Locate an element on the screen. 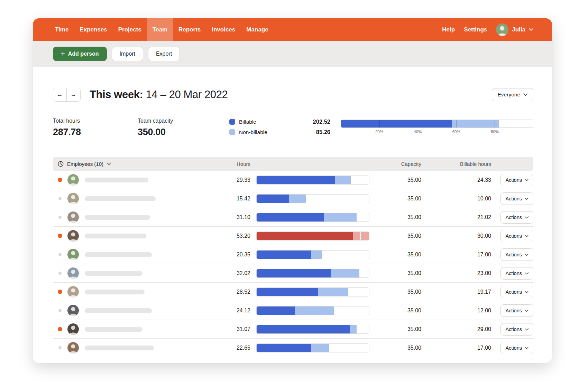 The height and width of the screenshot is (387, 588). hours-value: 28.52 is located at coordinates (235, 292).